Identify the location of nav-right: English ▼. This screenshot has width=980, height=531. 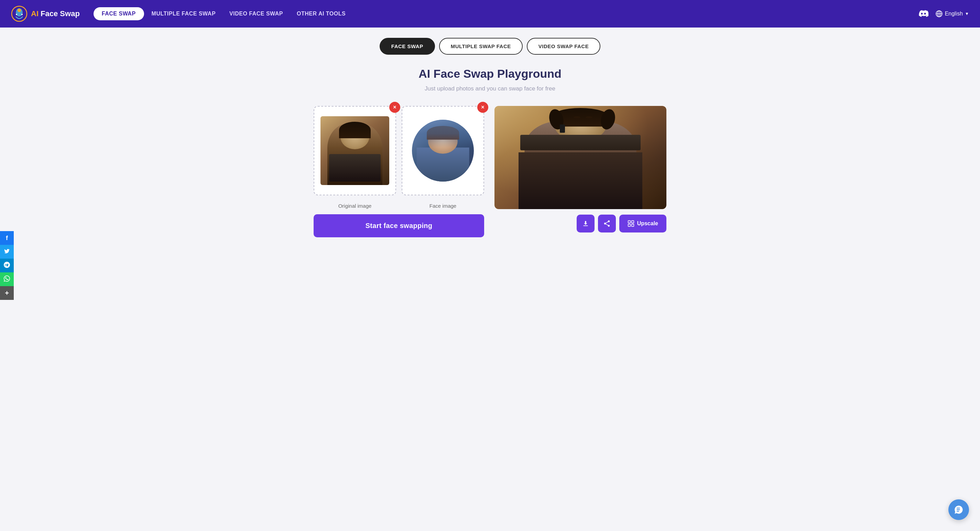
(943, 14).